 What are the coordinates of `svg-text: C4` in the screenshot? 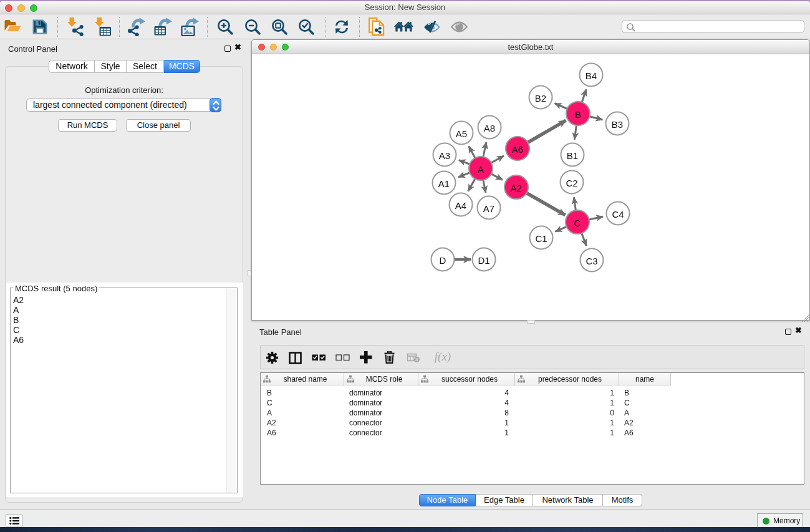 It's located at (617, 215).